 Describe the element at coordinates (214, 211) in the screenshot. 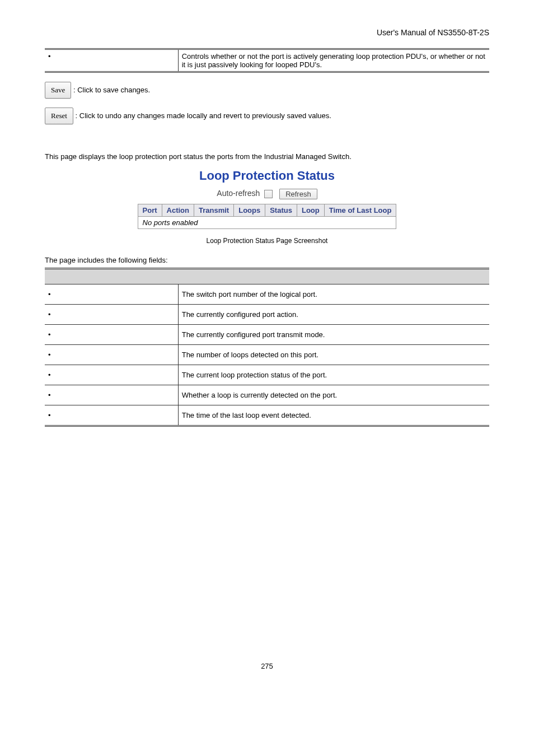

I see `col-transmit: Transmit` at that location.